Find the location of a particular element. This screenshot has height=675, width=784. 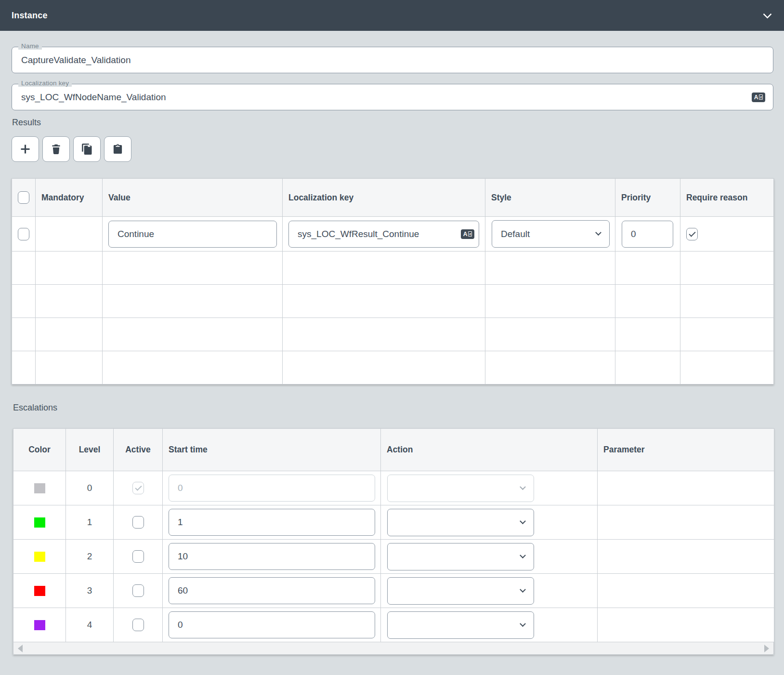

level-value: 0 is located at coordinates (90, 488).